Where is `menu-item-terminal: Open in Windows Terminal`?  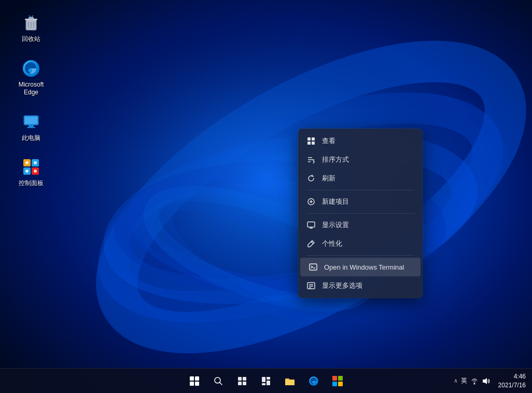
menu-item-terminal: Open in Windows Terminal is located at coordinates (360, 267).